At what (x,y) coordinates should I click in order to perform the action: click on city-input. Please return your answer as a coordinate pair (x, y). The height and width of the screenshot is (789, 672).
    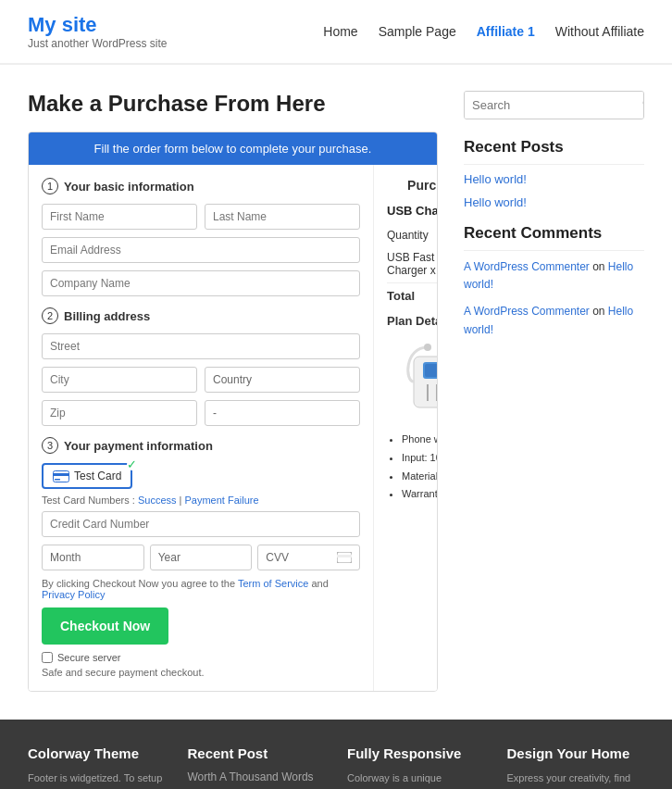
    Looking at the image, I should click on (119, 380).